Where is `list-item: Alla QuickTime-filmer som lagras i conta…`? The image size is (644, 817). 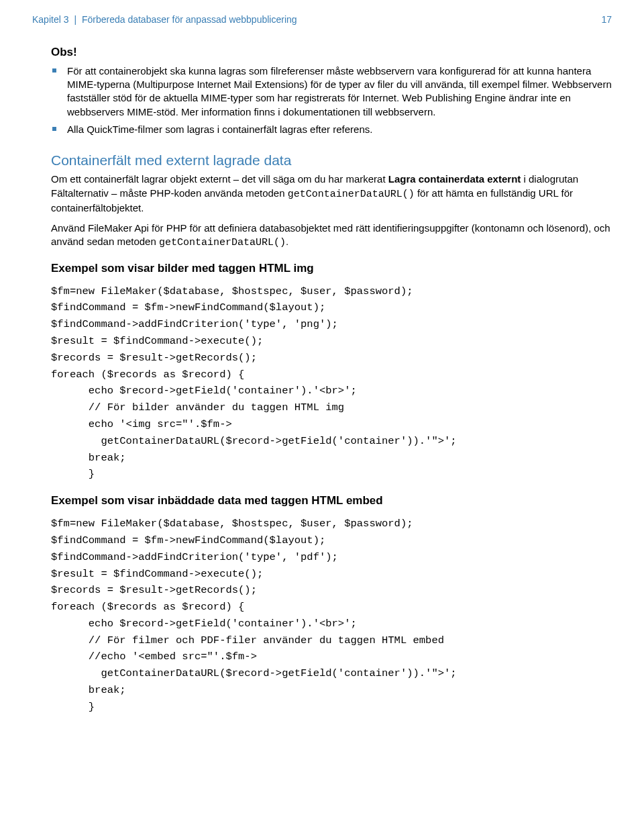
list-item: Alla QuickTime-filmer som lagras i conta… is located at coordinates (339, 130).